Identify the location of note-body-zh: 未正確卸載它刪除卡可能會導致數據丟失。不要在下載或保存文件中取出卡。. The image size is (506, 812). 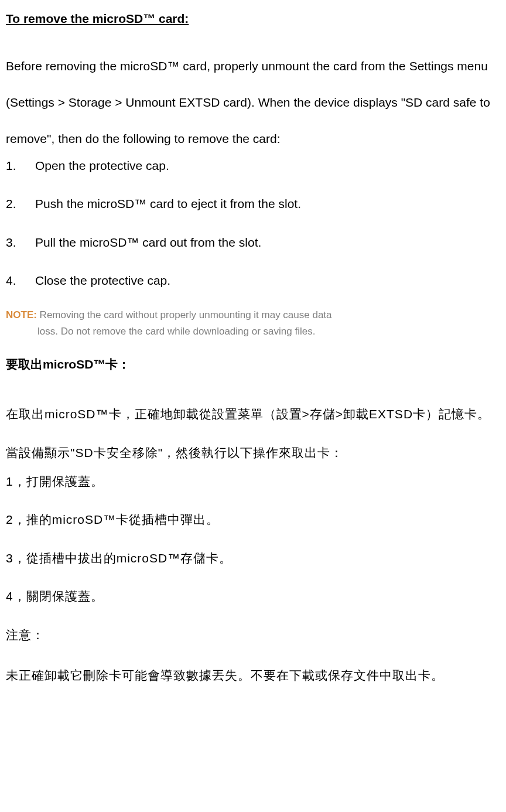
(253, 675).